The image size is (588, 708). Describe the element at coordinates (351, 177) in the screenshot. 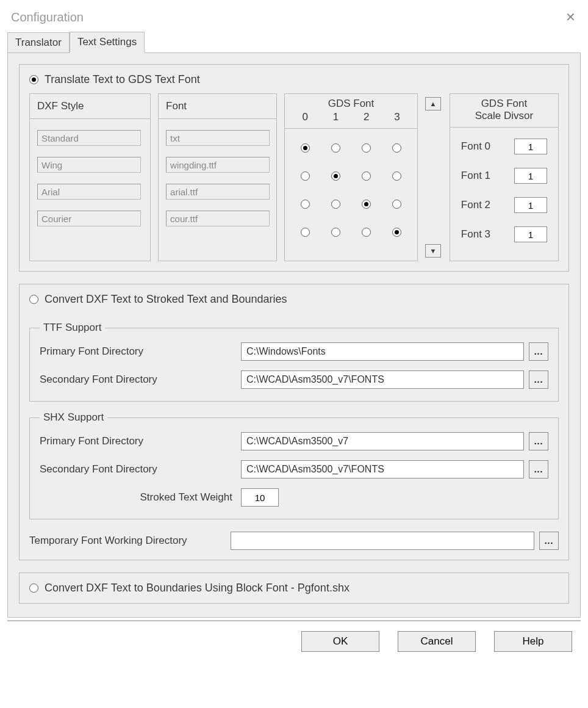

I see `col-gds-font: GDS Font 0 1 2 3` at that location.